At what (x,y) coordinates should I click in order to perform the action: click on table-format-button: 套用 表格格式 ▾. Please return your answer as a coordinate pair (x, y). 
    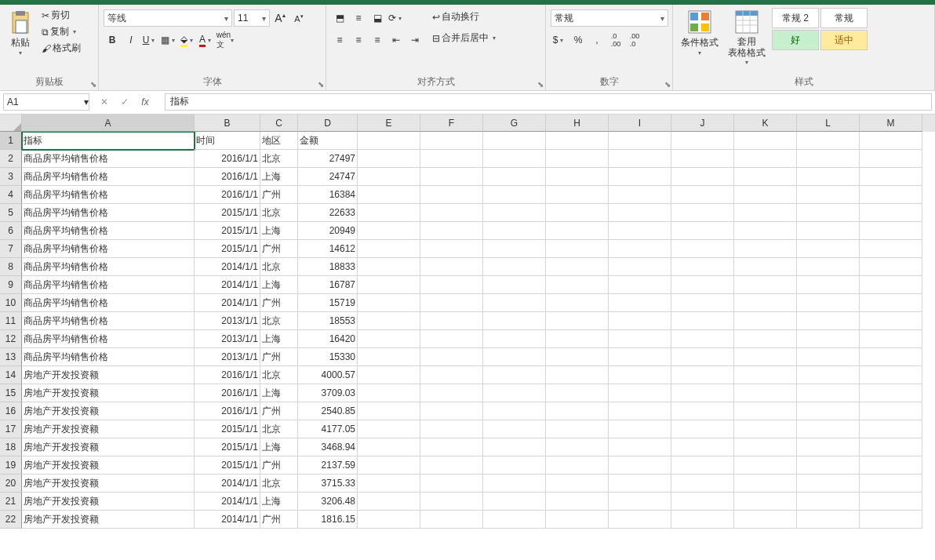
    Looking at the image, I should click on (747, 38).